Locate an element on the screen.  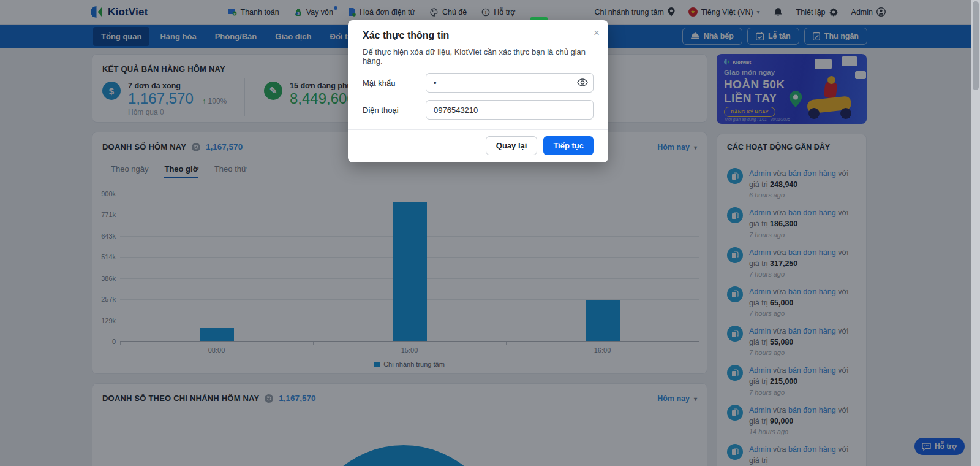
password-input is located at coordinates (510, 83).